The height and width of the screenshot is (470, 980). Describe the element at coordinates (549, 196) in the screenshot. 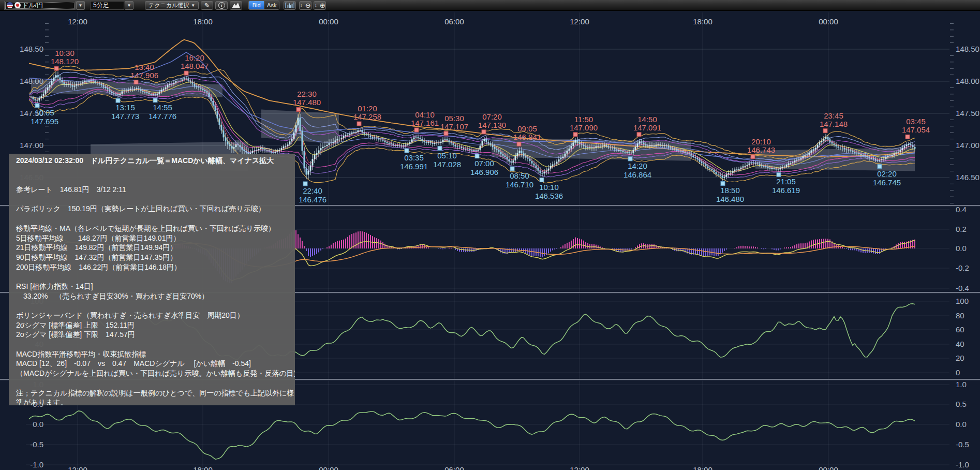

I see `low-annotation-price: 146.536` at that location.